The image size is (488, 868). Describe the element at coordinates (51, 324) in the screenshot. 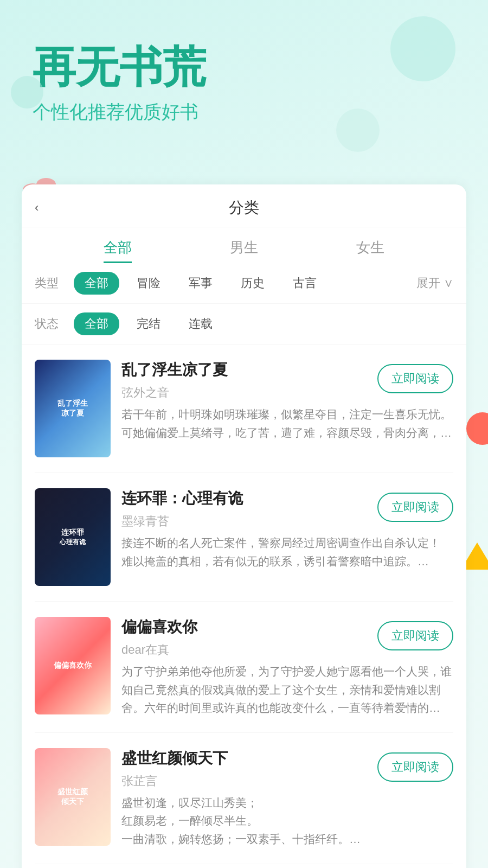

I see `status-filter-label: 状态` at that location.